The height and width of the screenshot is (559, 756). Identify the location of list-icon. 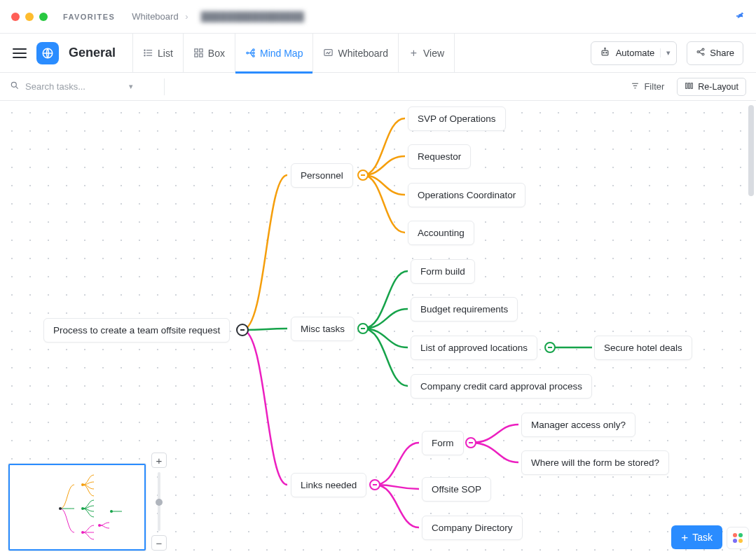
(149, 53).